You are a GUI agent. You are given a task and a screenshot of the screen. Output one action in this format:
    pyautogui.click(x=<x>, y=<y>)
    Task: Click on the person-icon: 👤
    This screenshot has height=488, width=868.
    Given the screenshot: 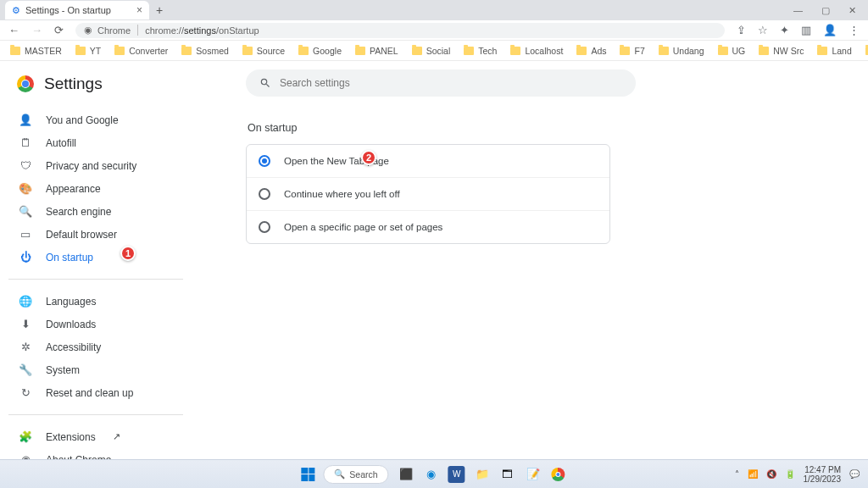 What is the action you would take?
    pyautogui.click(x=25, y=120)
    